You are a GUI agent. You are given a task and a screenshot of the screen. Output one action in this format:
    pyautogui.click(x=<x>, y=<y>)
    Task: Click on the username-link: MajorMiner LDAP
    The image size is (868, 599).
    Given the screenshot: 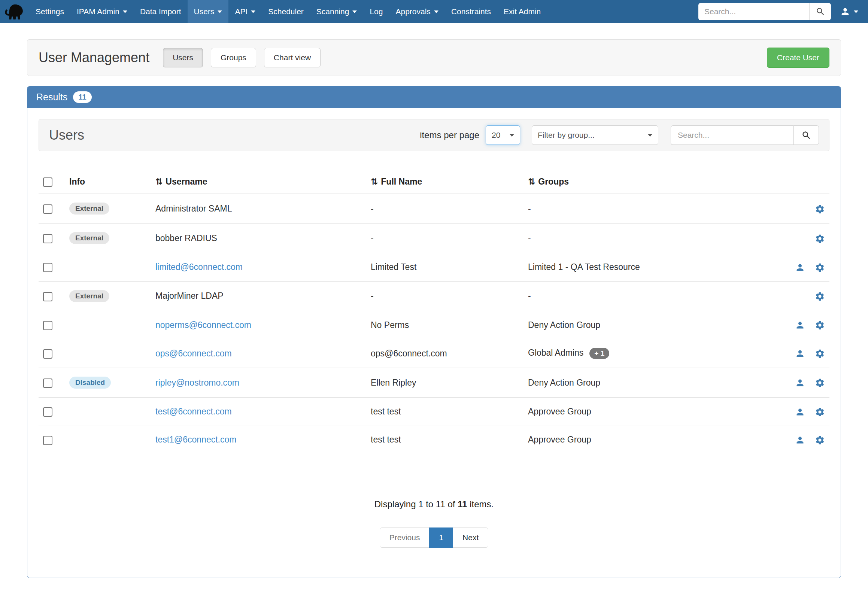 What is the action you would take?
    pyautogui.click(x=189, y=296)
    